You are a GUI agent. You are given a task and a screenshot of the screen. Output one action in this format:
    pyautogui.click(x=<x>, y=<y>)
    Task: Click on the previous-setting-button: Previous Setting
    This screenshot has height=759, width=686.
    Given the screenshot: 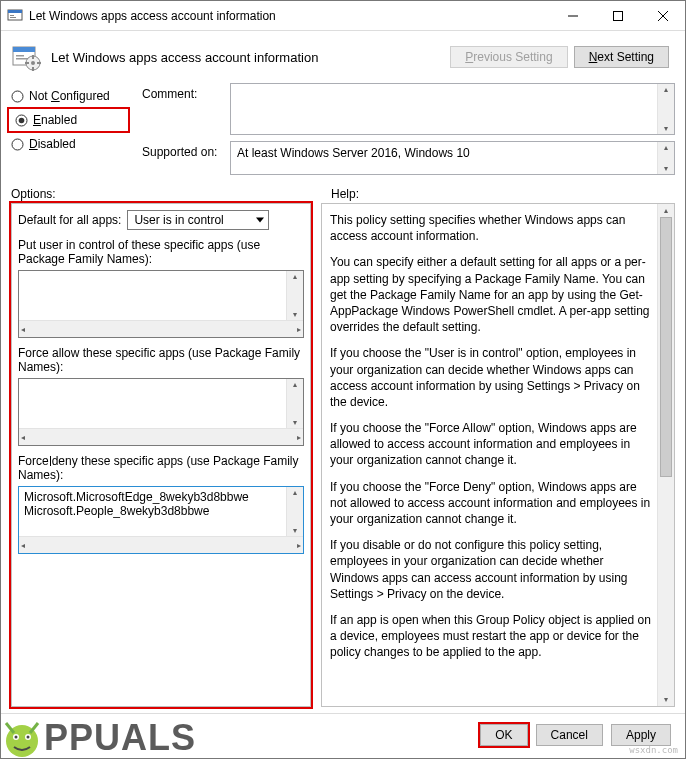 What is the action you would take?
    pyautogui.click(x=508, y=57)
    